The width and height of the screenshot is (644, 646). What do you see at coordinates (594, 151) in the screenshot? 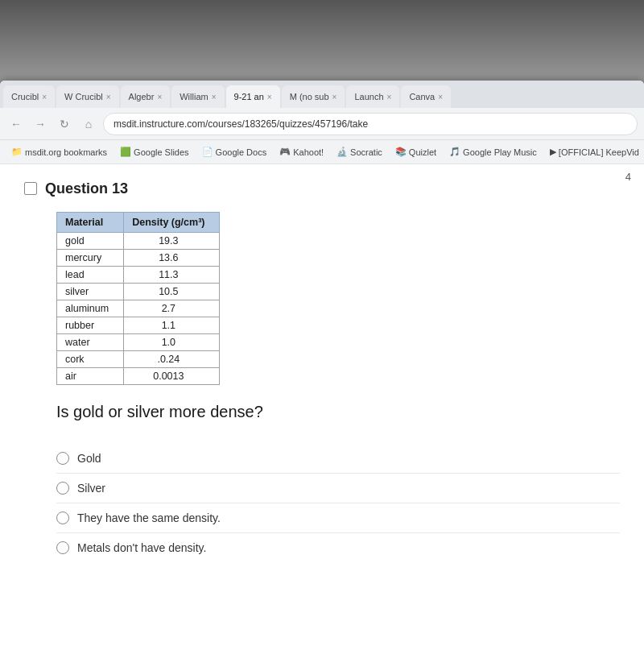
I see `bookmark-keep: ▶[OFFICIAL] KeepVid` at bounding box center [594, 151].